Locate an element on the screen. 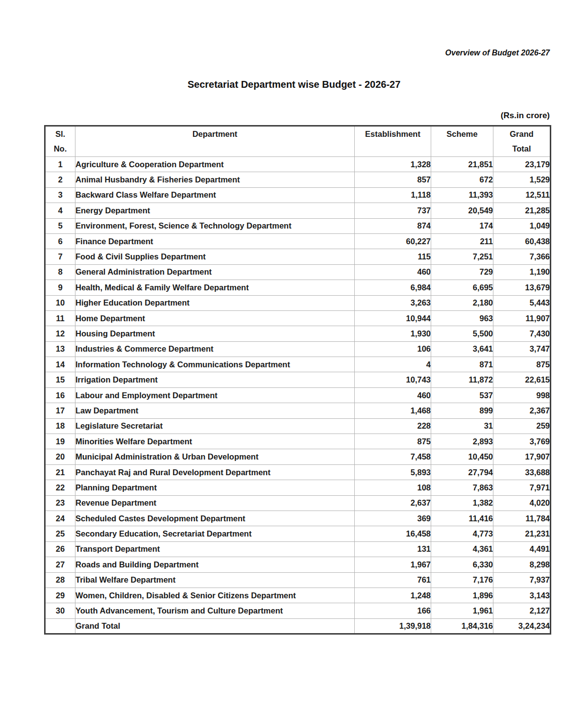  row-department-cell: Irrigation Department is located at coordinates (215, 380).